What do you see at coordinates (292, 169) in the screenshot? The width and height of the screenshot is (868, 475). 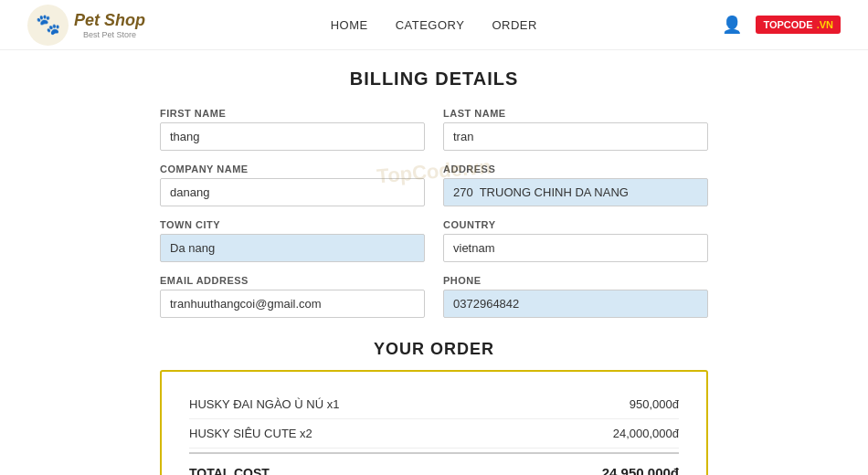 I see `company-name-label: COMPANY NAME` at bounding box center [292, 169].